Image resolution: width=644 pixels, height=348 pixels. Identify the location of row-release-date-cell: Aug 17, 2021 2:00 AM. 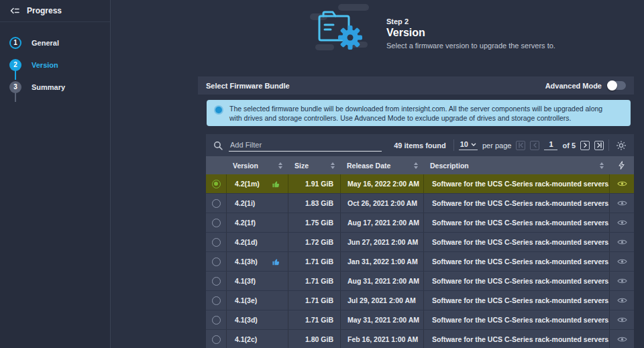
(382, 223).